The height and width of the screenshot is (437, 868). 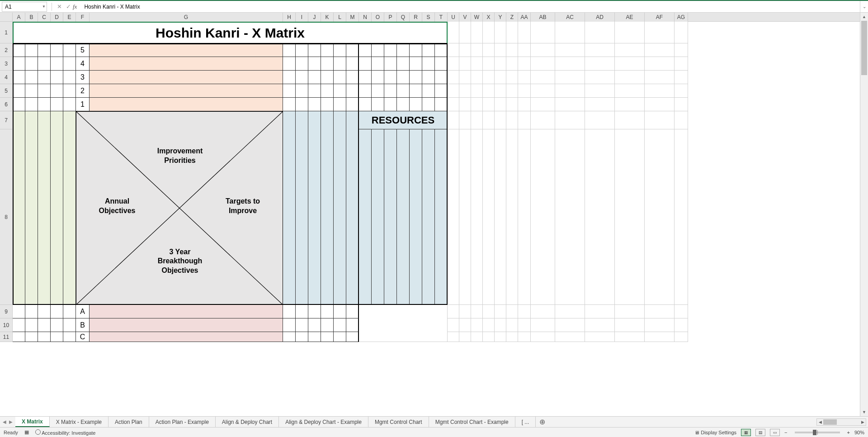 What do you see at coordinates (6, 104) in the screenshot?
I see `row-header-6: 6` at bounding box center [6, 104].